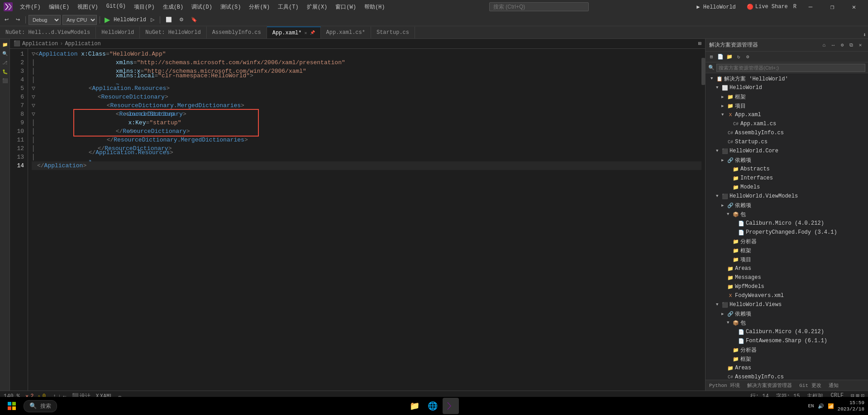  I want to click on start-button, so click(12, 406).